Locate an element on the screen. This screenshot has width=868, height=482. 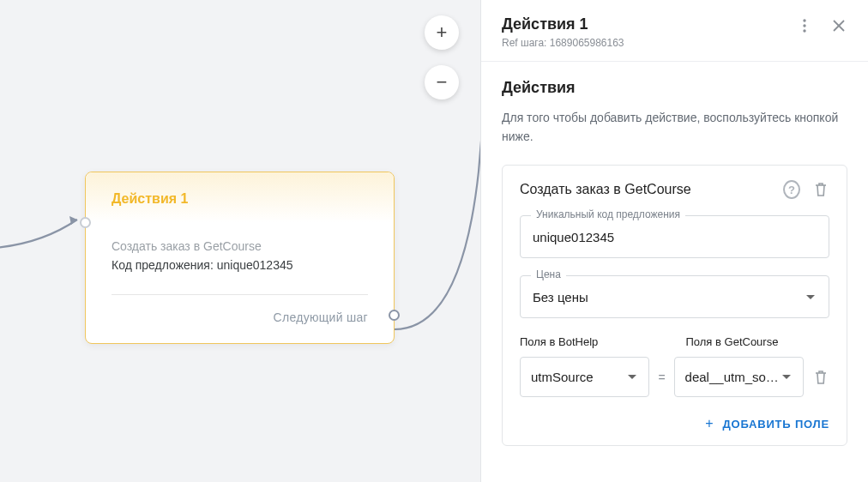
action-card-header: Создать заказ в GetCourse ? is located at coordinates (674, 190).